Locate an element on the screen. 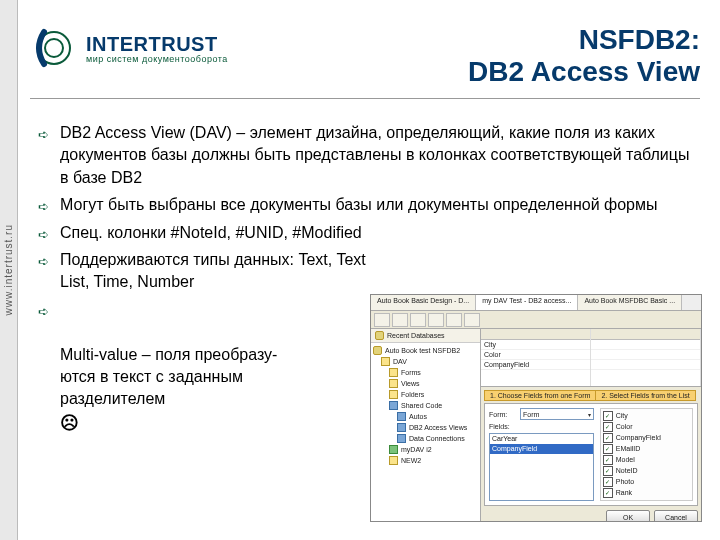 The image size is (720, 540). logo-block: INTERTRUST мир систем документооборота is located at coordinates (129, 48).